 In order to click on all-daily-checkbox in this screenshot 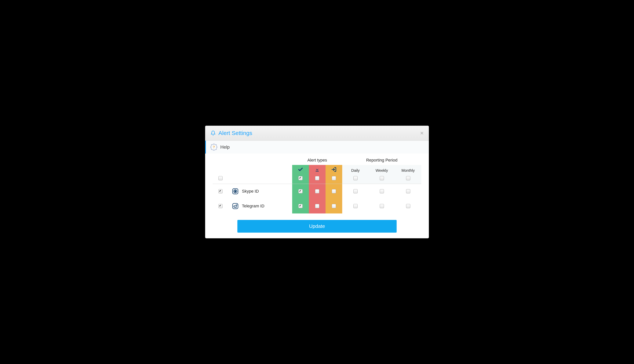, I will do `click(356, 178)`.